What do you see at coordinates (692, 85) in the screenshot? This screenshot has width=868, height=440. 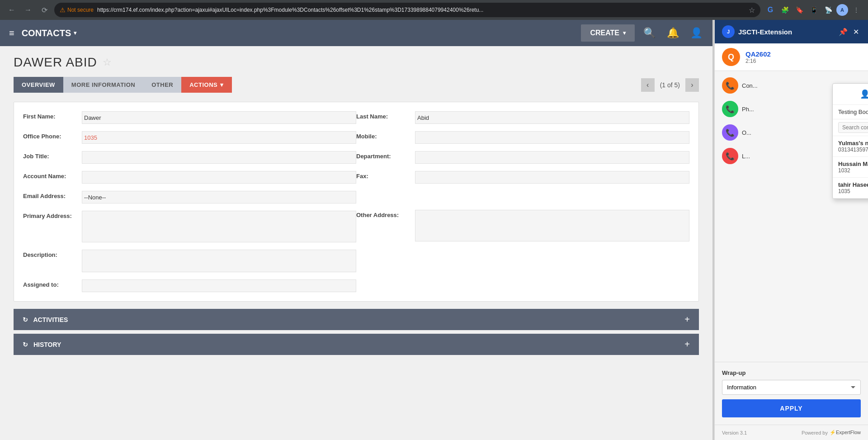 I see `next-page-button: ›` at bounding box center [692, 85].